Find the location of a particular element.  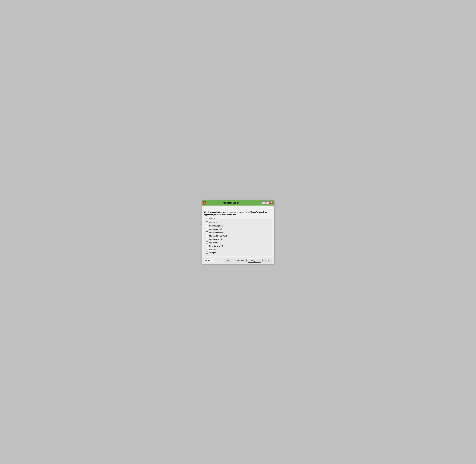

list-item: calculator is located at coordinates (238, 222).